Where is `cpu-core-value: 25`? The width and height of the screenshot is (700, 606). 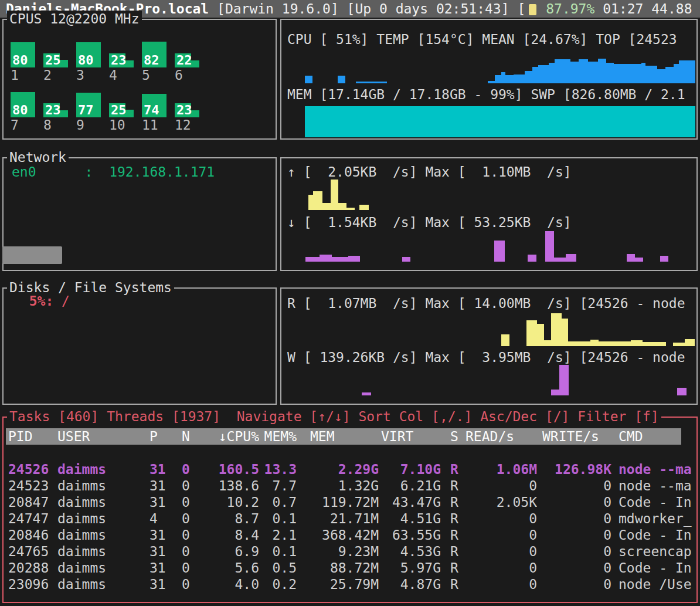
cpu-core-value: 25 is located at coordinates (53, 60).